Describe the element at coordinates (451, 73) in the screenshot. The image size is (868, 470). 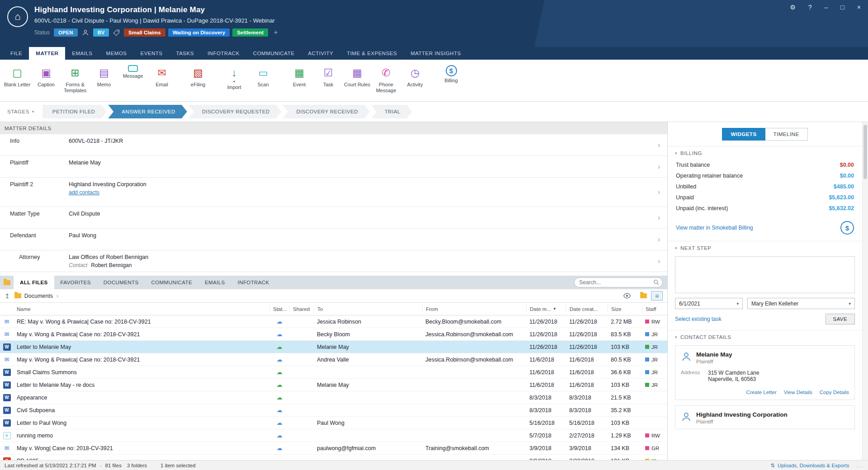
I see `ribbon-button: $ Billing` at that location.